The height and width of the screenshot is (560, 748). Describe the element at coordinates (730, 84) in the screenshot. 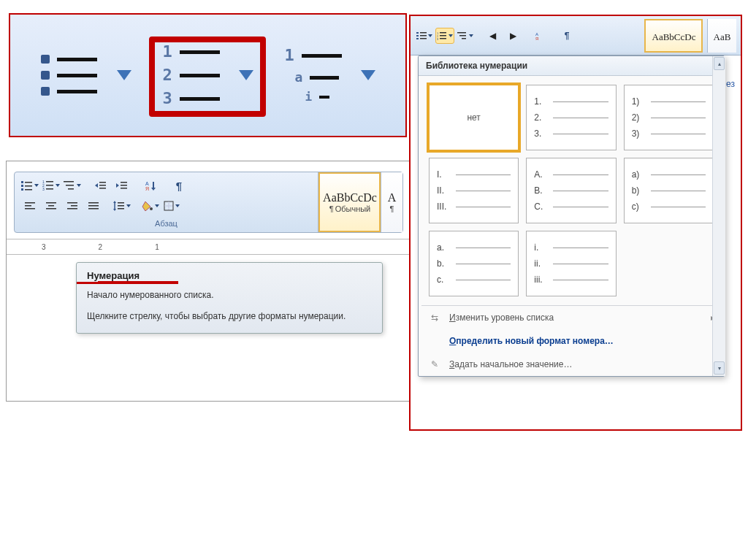

I see `truncated-style-name: ез` at that location.